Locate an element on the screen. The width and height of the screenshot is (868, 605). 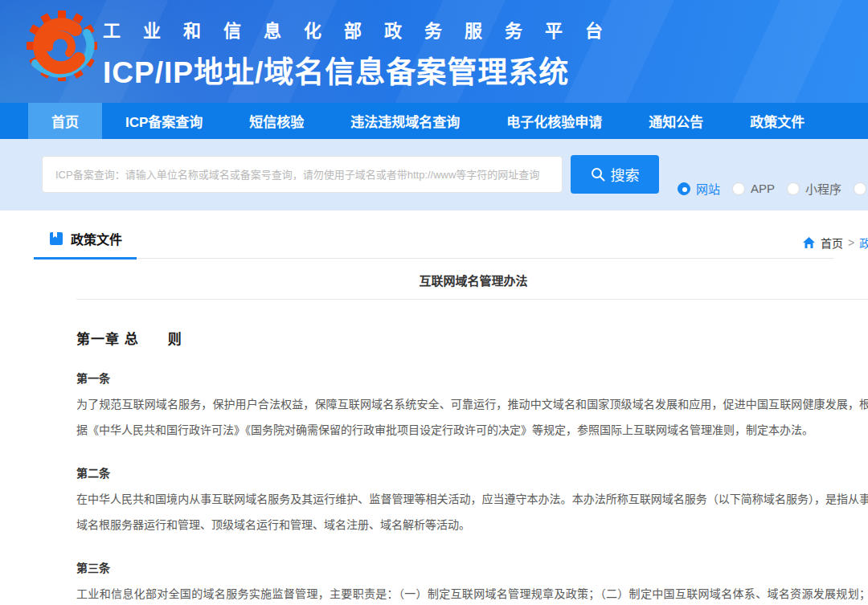
clause-text: 为了规范互联网域名服务，保护用户合法权益，保障互联网域名系统安全、可靠运行，推动… is located at coordinates (473, 417).